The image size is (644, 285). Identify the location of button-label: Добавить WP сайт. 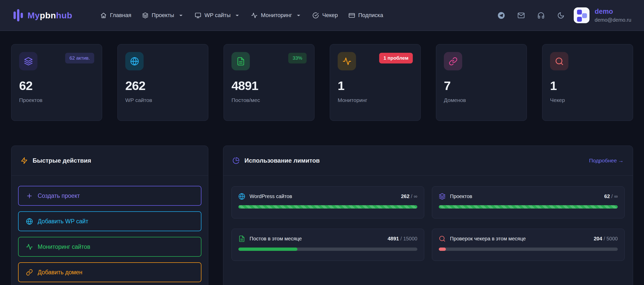
(63, 221).